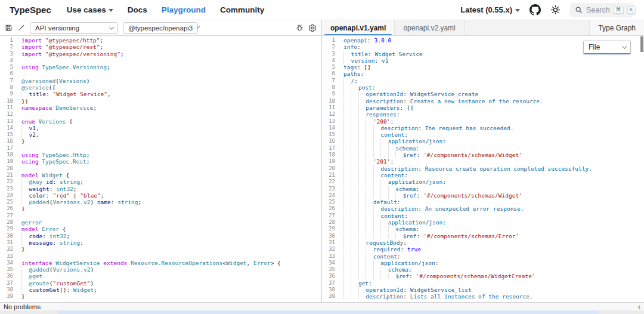 This screenshot has width=644, height=314. What do you see at coordinates (161, 107) in the screenshot?
I see `code-line: 11namespace DemoService;` at bounding box center [161, 107].